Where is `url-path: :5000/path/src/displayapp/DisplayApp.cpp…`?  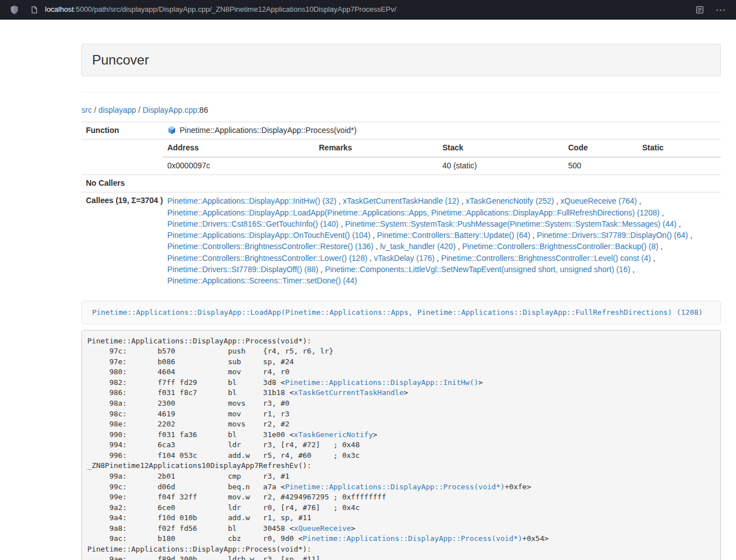
url-path: :5000/path/src/displayapp/DisplayApp.cpp… is located at coordinates (235, 9).